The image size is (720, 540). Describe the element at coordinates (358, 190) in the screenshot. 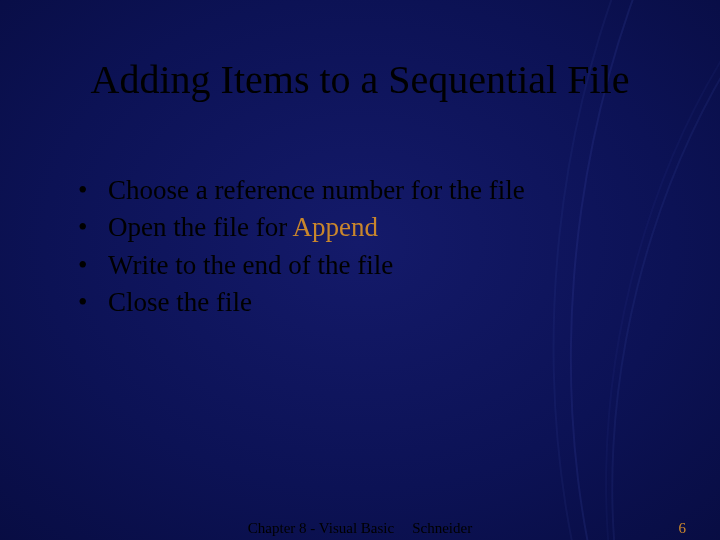

I see `list-item: • Choose a reference number for the file` at that location.